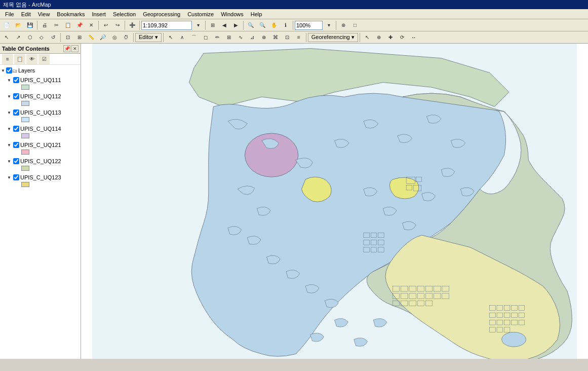  Describe the element at coordinates (18, 38) in the screenshot. I see `select-elements: ↗` at that location.